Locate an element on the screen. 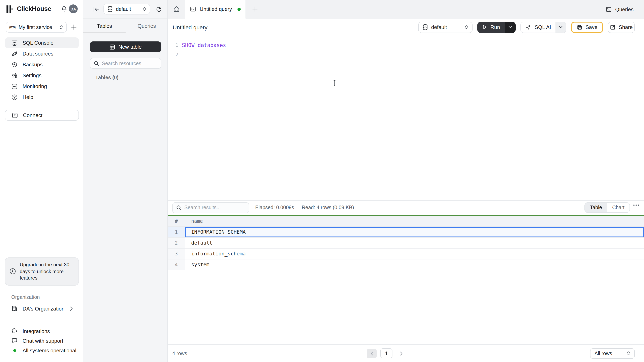 This screenshot has width=644, height=362. run-options-button is located at coordinates (510, 27).